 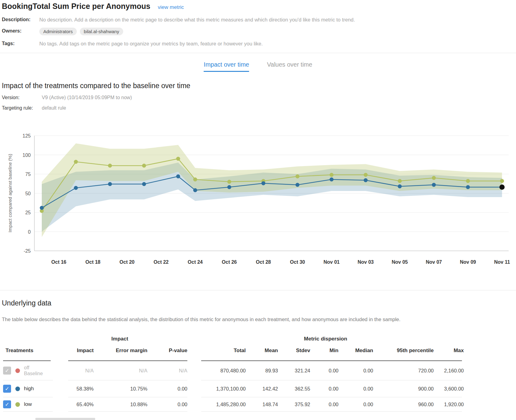 I want to click on treatment-checkbox-low: ✓, so click(x=7, y=404).